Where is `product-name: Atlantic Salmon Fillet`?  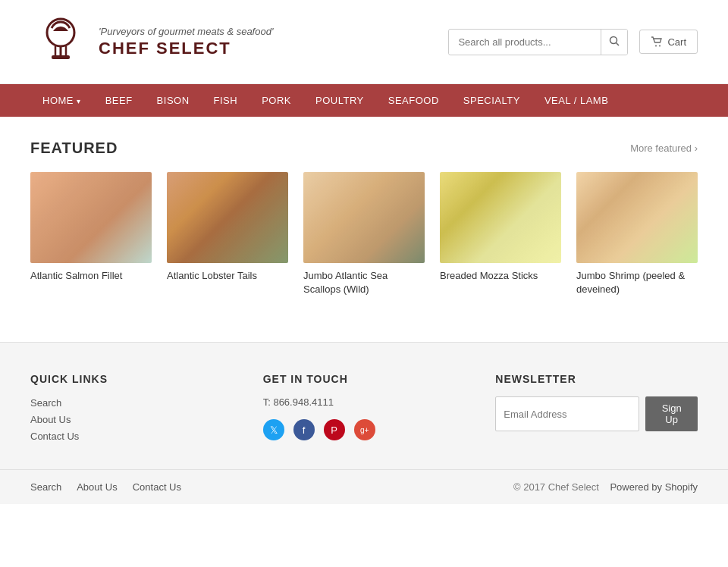
product-name: Atlantic Salmon Fillet is located at coordinates (91, 276).